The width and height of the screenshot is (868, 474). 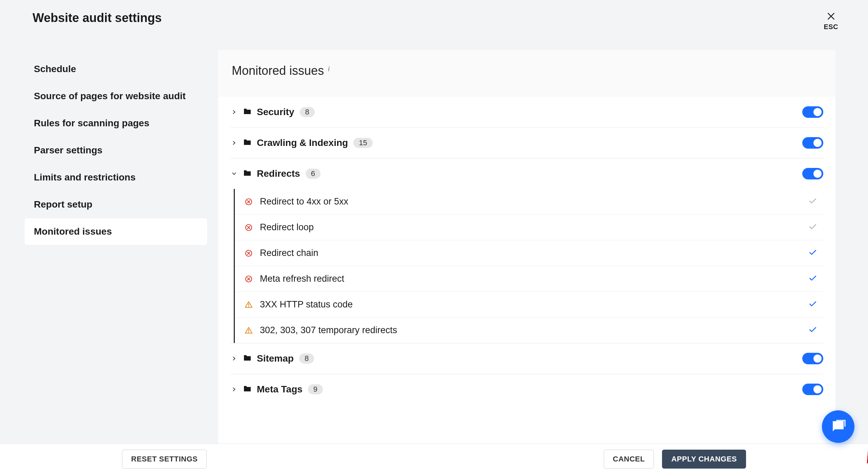 What do you see at coordinates (278, 71) in the screenshot?
I see `panel-title: Monitored issues` at bounding box center [278, 71].